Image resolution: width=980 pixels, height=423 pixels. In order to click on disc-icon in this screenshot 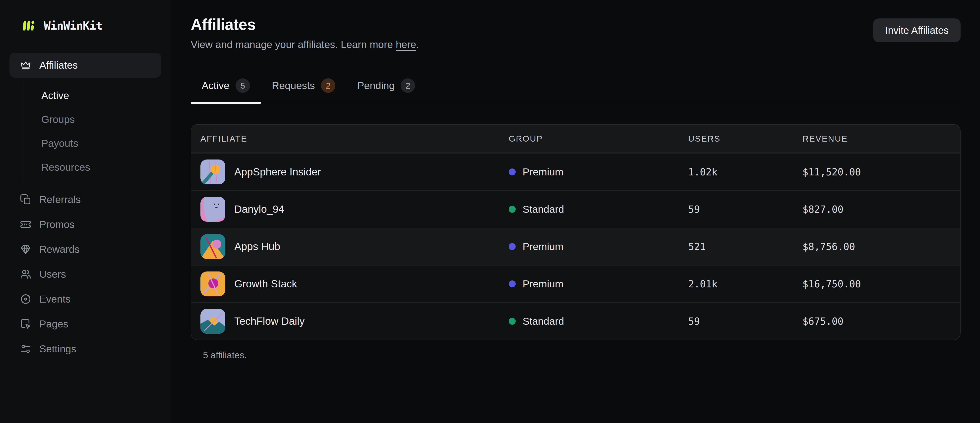, I will do `click(25, 299)`.